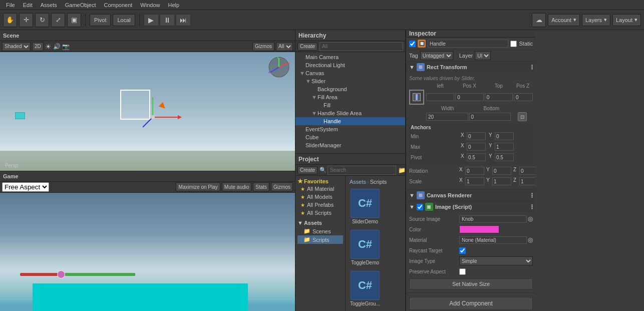  Describe the element at coordinates (11, 5) in the screenshot. I see `menu-file: File` at that location.